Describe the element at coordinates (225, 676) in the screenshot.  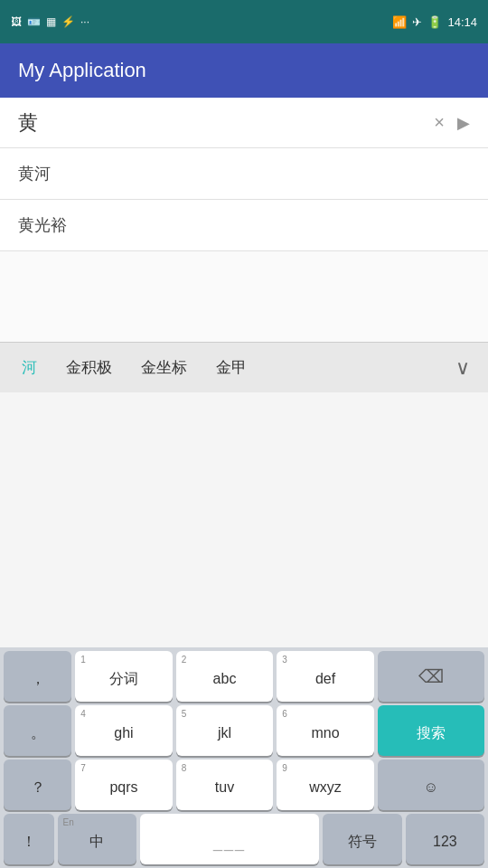
I see `key-2-abc: 2 abc` at that location.